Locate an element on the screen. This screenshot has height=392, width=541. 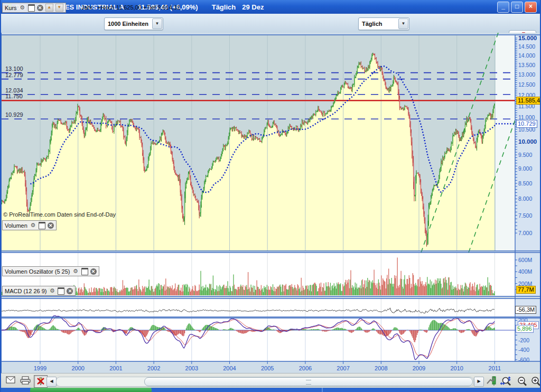
macd-panel-label: MACD (12 26 9) is located at coordinates (25, 291).